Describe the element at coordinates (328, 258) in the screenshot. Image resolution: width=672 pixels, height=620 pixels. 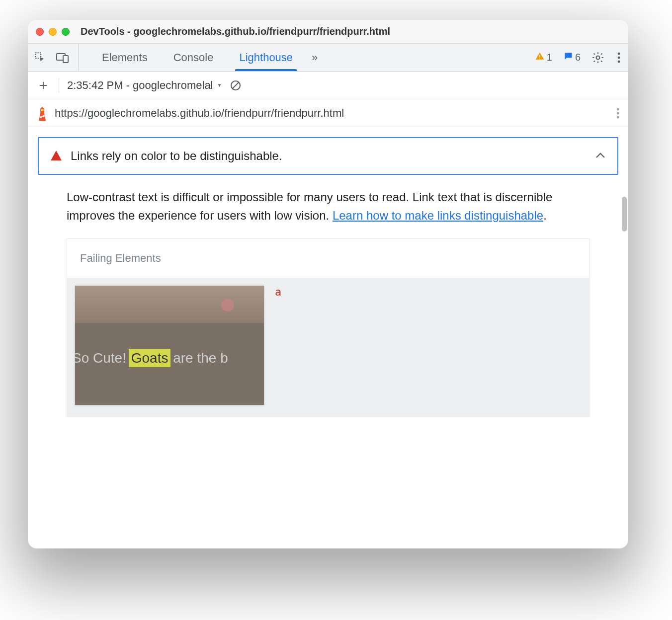
I see `failing-elements-heading: Failing Elements` at that location.